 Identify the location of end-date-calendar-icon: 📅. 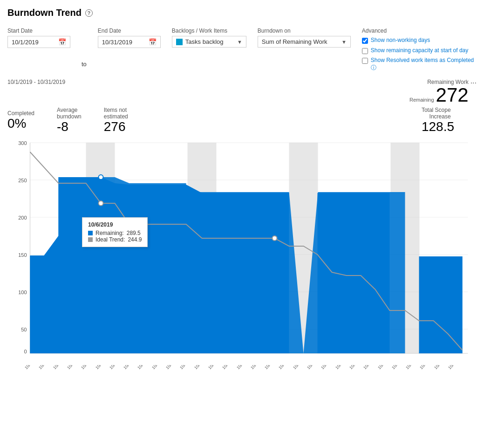
(153, 42).